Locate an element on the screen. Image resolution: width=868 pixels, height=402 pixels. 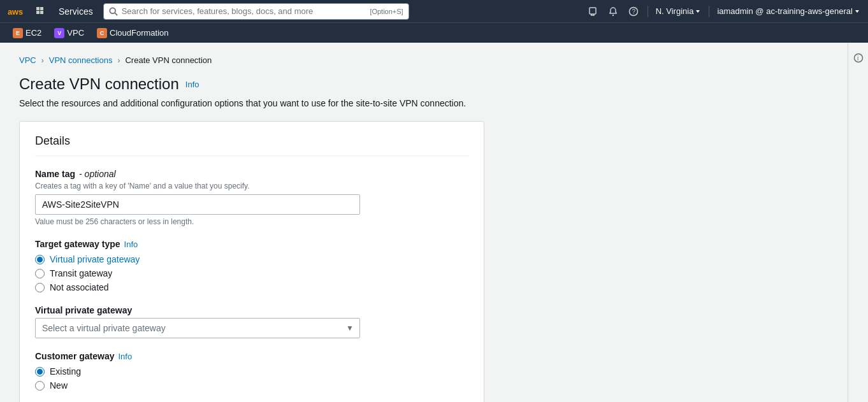
radio-existing-input is located at coordinates (40, 372).